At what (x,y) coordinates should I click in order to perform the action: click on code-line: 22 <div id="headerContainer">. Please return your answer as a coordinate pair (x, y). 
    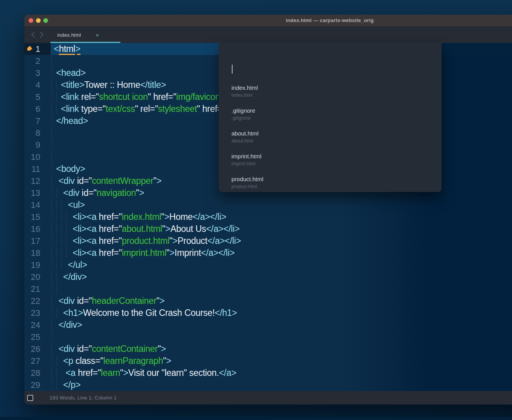
    Looking at the image, I should click on (268, 301).